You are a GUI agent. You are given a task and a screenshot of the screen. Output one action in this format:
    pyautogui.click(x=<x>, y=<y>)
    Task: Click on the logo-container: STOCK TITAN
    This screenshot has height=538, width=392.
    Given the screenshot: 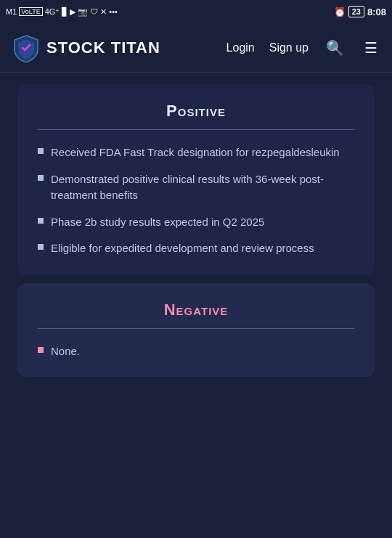 What is the action you would take?
    pyautogui.click(x=119, y=48)
    